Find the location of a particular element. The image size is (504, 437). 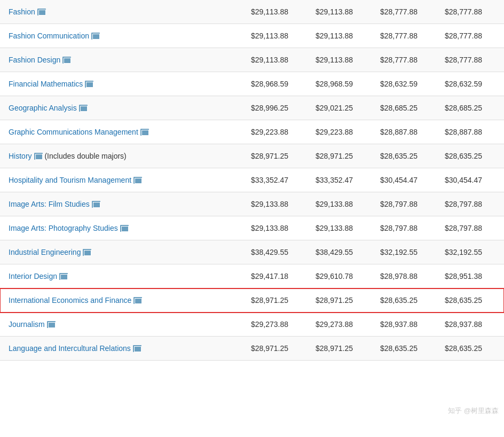

program-link: Image Arts: Film Studies is located at coordinates (49, 204).